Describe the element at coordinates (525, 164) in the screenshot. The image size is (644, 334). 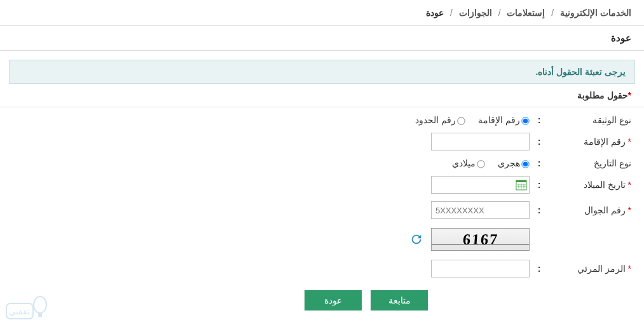
I see `radio-hijri-input` at that location.